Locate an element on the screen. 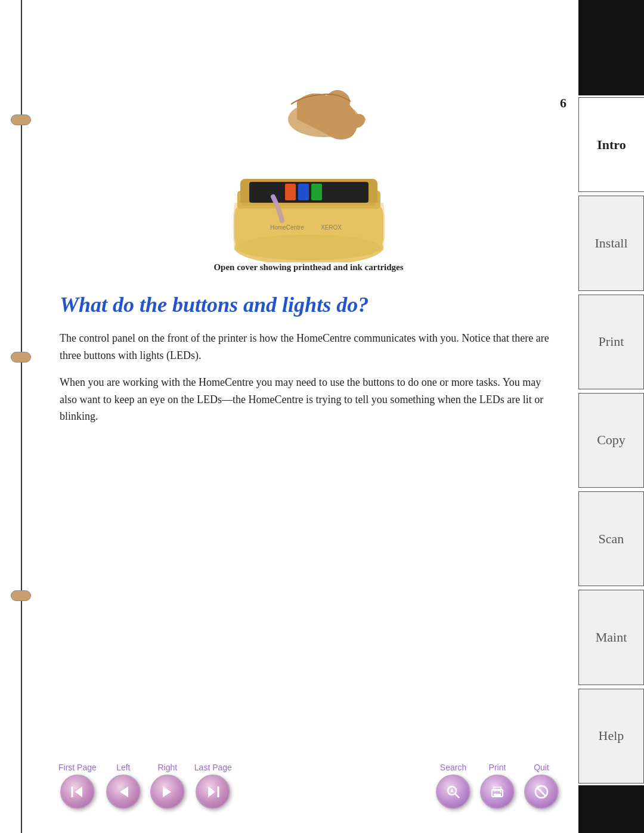  quit-icon is located at coordinates (541, 792).